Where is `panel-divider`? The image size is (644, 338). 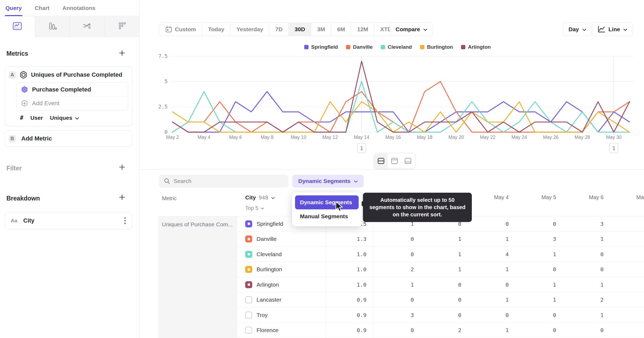
panel-divider is located at coordinates (392, 170).